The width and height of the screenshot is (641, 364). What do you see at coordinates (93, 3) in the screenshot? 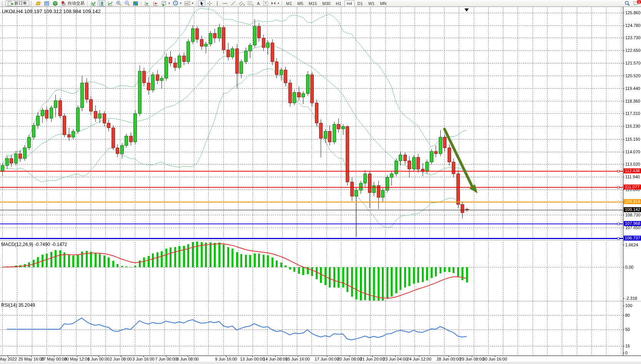
I see `bar-chart-icon` at bounding box center [93, 3].